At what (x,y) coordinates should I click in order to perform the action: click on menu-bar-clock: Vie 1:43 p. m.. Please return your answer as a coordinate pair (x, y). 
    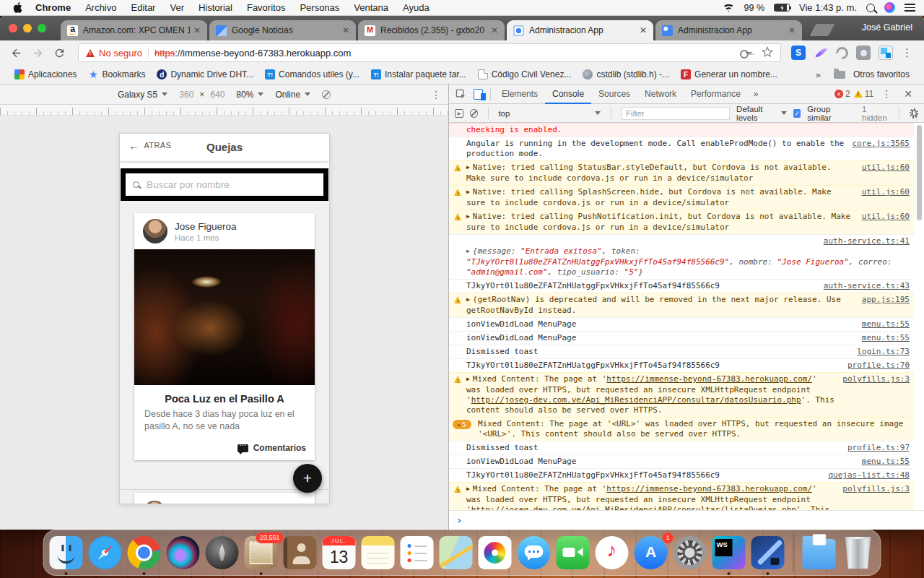
    Looking at the image, I should click on (828, 7).